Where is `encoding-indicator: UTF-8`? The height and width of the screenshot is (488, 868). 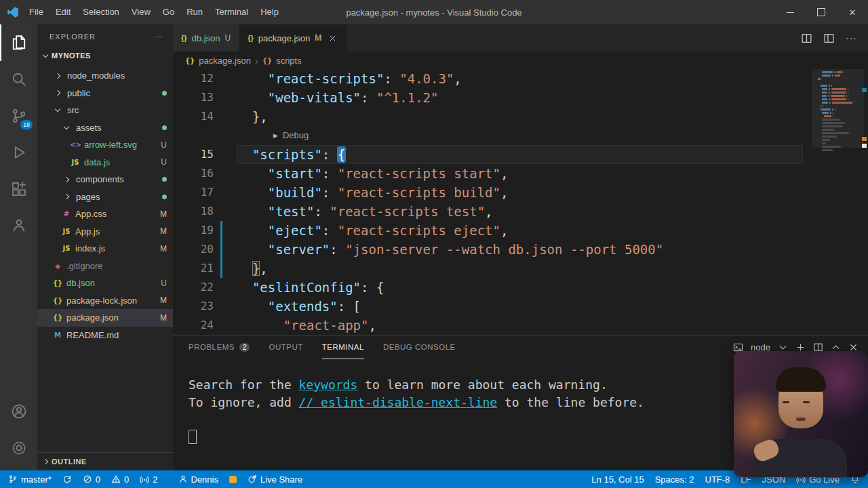 encoding-indicator: UTF-8 is located at coordinates (717, 479).